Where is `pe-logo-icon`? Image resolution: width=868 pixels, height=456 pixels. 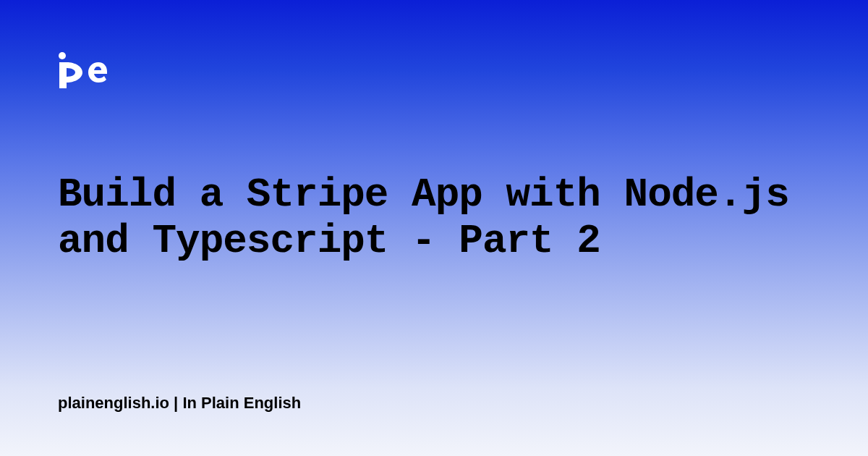 pe-logo-icon is located at coordinates (82, 69).